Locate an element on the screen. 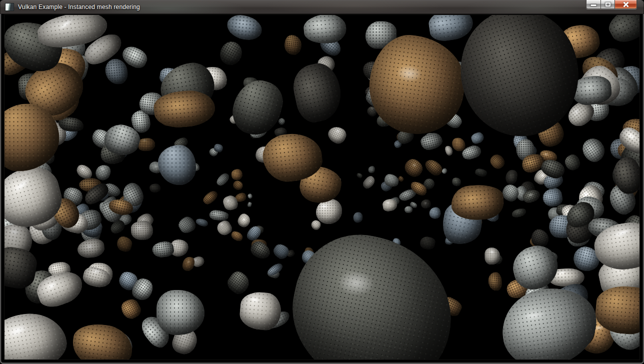 Image resolution: width=644 pixels, height=364 pixels. maximize-button is located at coordinates (608, 4).